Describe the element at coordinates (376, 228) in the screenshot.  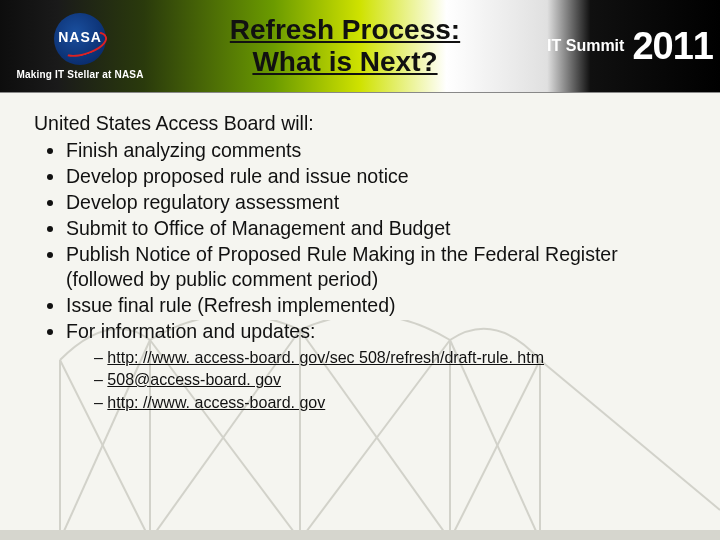
I see `list-item: Submit to Office of Management and Budge…` at that location.